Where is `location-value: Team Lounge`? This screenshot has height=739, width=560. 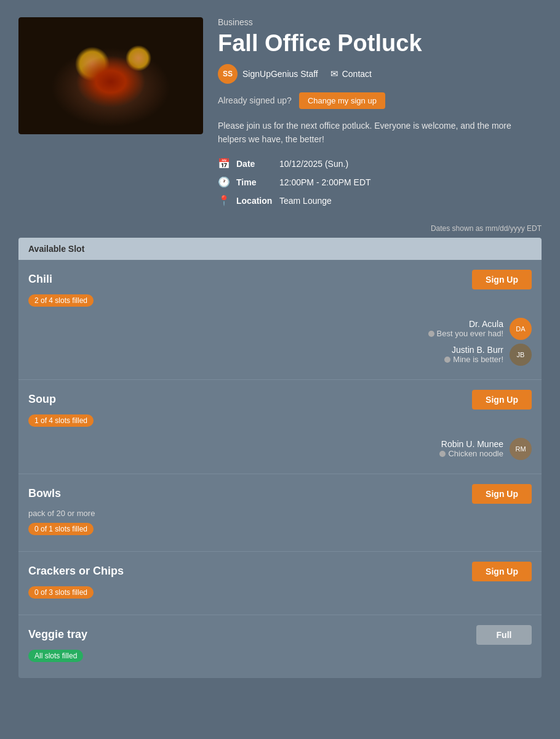
location-value: Team Lounge is located at coordinates (305, 201).